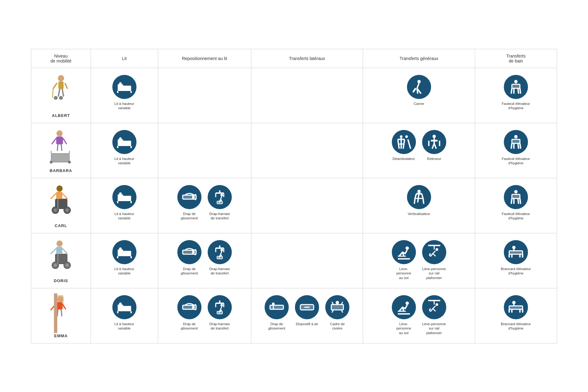 The height and width of the screenshot is (392, 588). I want to click on lift_stand-icon, so click(434, 142).